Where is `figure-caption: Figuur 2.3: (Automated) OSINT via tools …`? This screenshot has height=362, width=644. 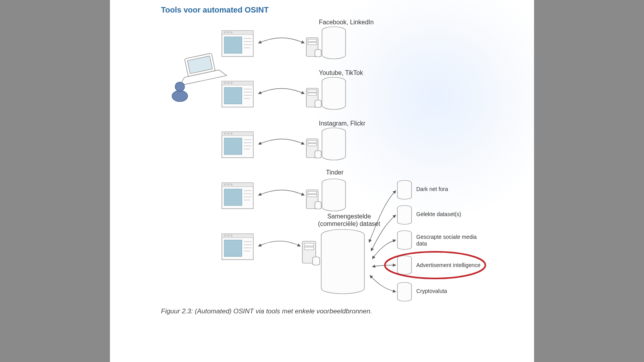
figure-caption: Figuur 2.3: (Automated) OSINT via tools … is located at coordinates (267, 311).